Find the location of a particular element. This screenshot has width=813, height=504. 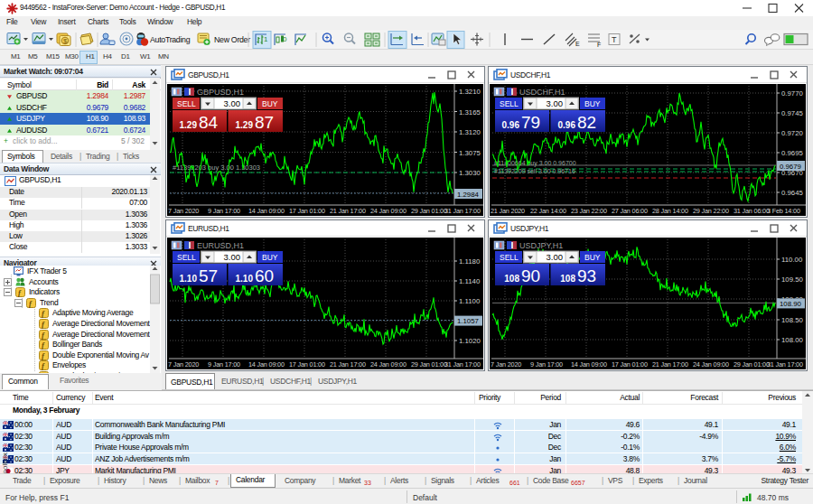

svg-text: 1.1140 is located at coordinates (470, 282).